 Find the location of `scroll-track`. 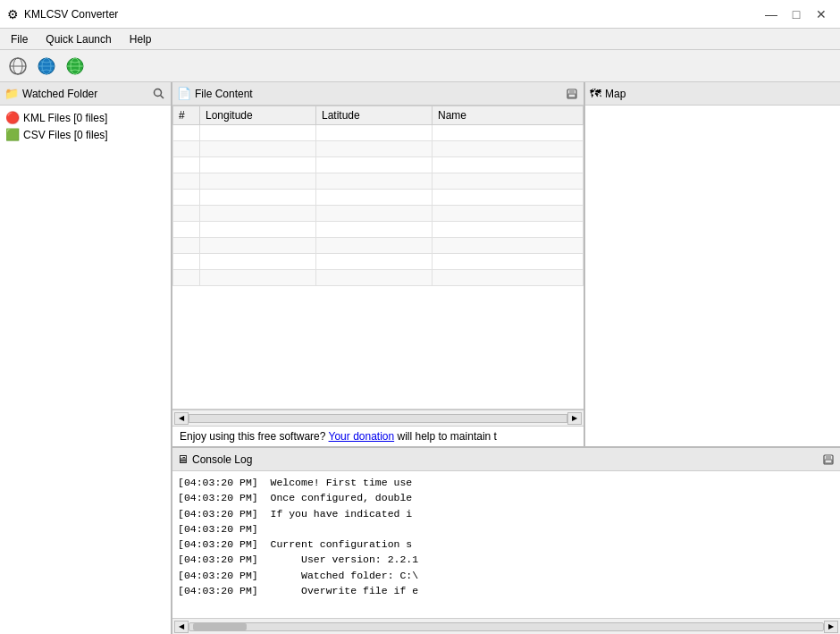

scroll-track is located at coordinates (378, 418).